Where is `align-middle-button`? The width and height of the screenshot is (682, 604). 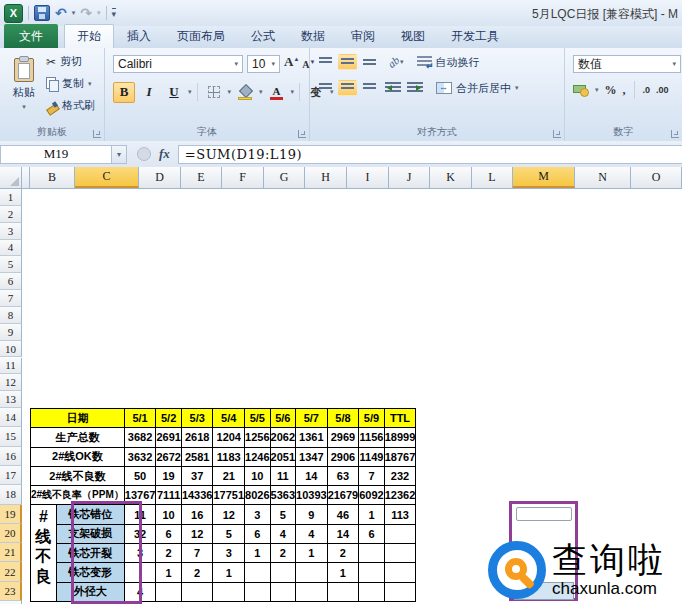
align-middle-button is located at coordinates (348, 62).